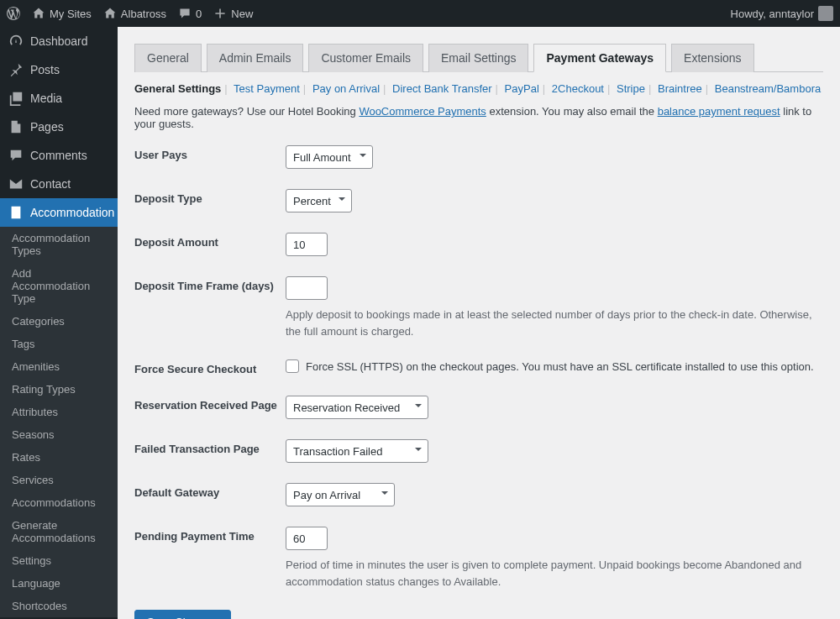 This screenshot has height=619, width=840. I want to click on woocommerce-link: WooCommerce Payments, so click(422, 111).